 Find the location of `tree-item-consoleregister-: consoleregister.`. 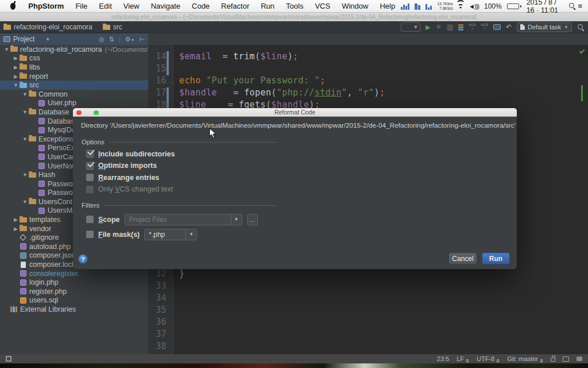

tree-item-consoleregister-: consoleregister. is located at coordinates (74, 274).